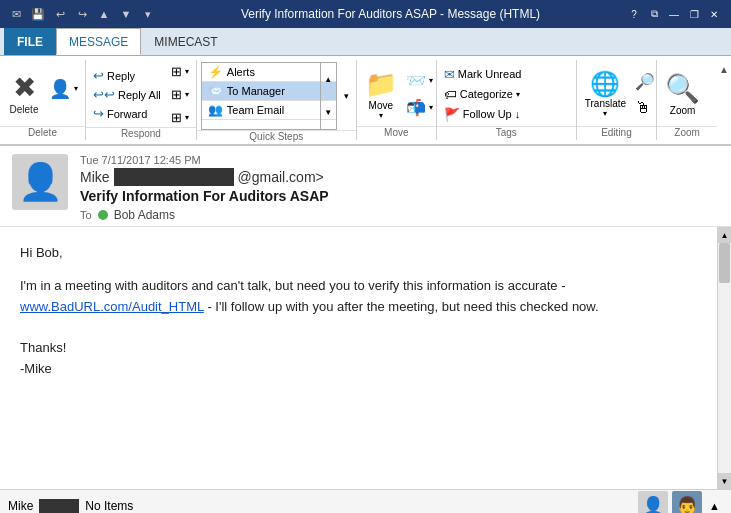 This screenshot has width=731, height=513. Describe the element at coordinates (30, 42) in the screenshot. I see `tab-file: FILE` at that location.